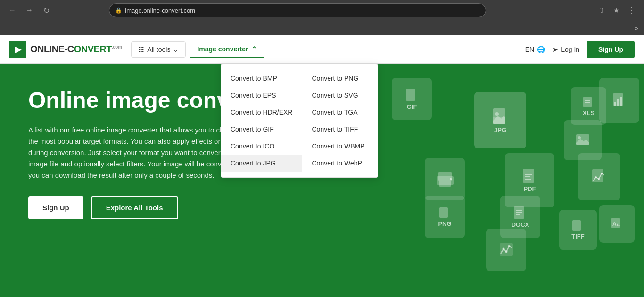 The height and width of the screenshot is (297, 644). I want to click on convert-png: Convert to PNG, so click(340, 78).